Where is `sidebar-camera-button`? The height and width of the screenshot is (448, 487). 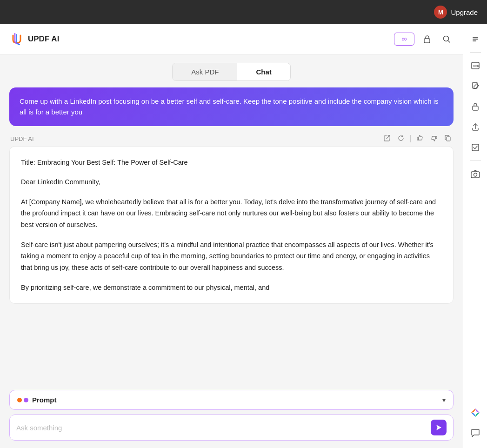 sidebar-camera-button is located at coordinates (475, 174).